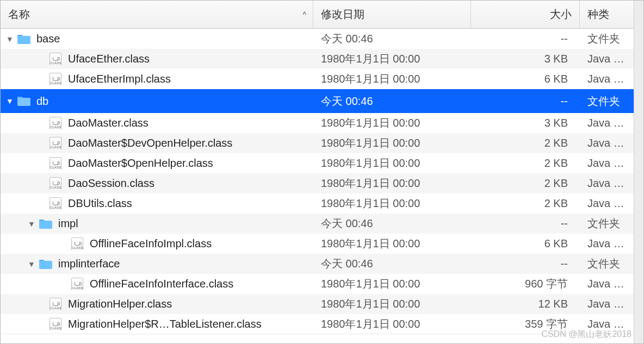 The image size is (644, 344). I want to click on column-header-date-label: 修改日期, so click(343, 14).